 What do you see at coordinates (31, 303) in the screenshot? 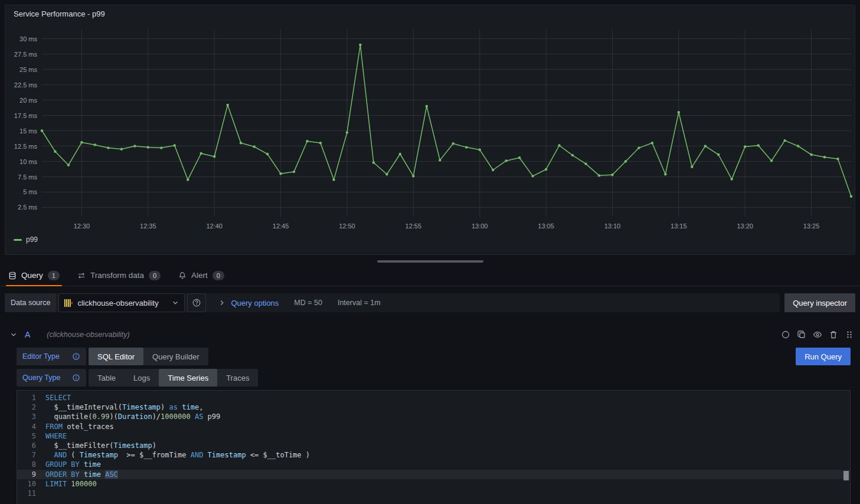
I see `datasource-label: Data source` at bounding box center [31, 303].